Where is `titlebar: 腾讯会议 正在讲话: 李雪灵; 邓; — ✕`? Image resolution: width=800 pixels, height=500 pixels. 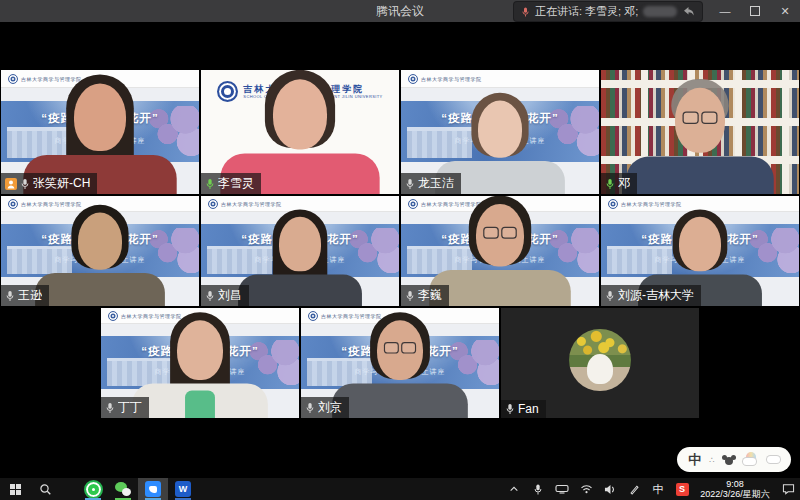
titlebar: 腾讯会议 正在讲话: 李雪灵; 邓; — ✕ is located at coordinates (400, 11).